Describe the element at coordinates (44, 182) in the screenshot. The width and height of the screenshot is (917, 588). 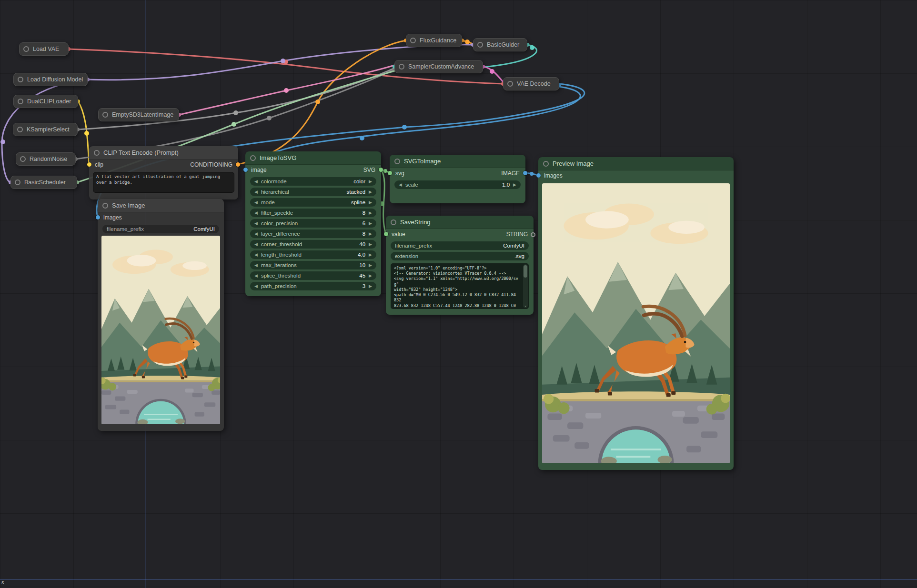
I see `node-basicscheduler: BasicScheduler` at that location.